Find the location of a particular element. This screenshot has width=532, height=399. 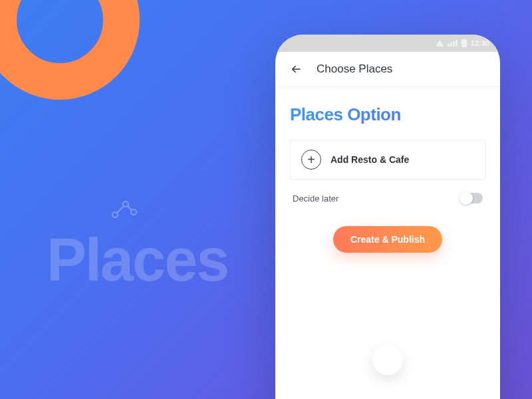

add-place-card: + Add Resto & Cafe is located at coordinates (388, 160).